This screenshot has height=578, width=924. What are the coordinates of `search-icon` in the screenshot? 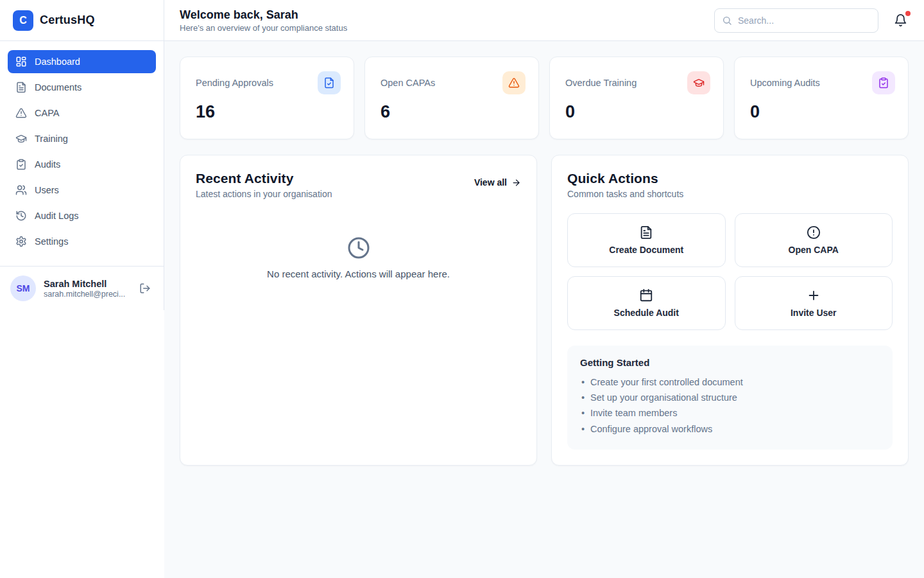 It's located at (727, 21).